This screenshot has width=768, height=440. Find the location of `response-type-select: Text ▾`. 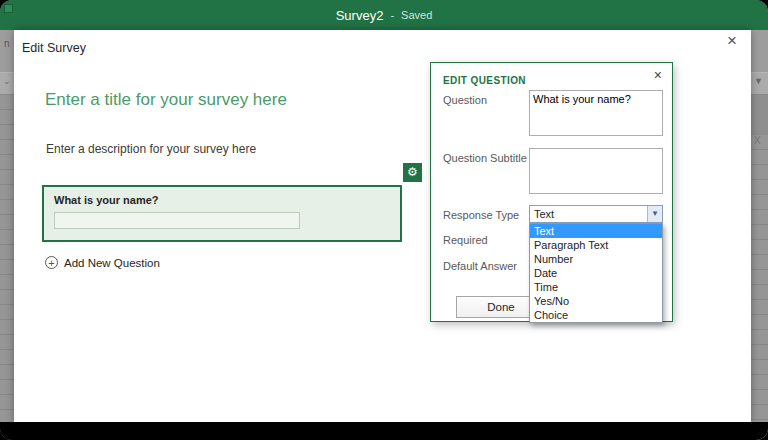

response-type-select: Text ▾ is located at coordinates (596, 214).